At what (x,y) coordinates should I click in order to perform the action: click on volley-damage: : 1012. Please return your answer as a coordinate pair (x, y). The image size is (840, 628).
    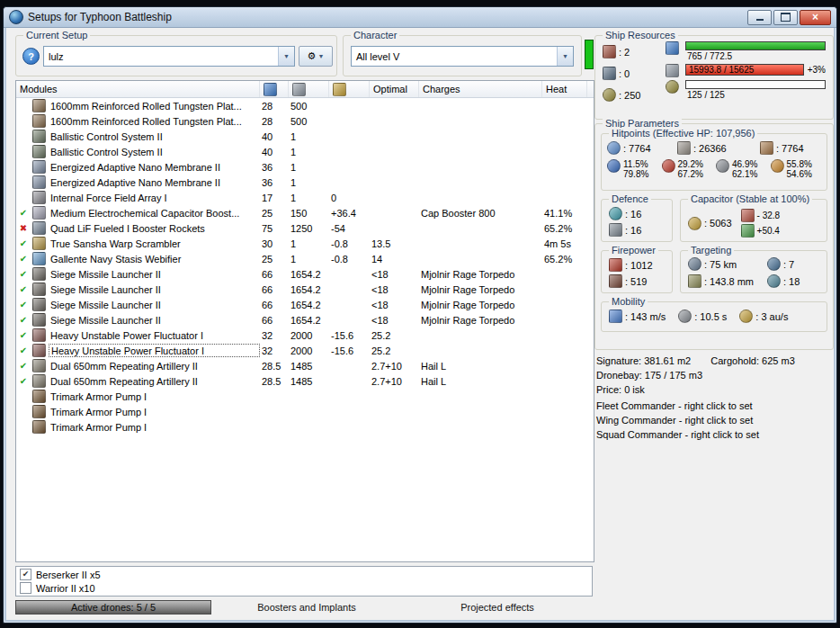
    Looking at the image, I should click on (640, 265).